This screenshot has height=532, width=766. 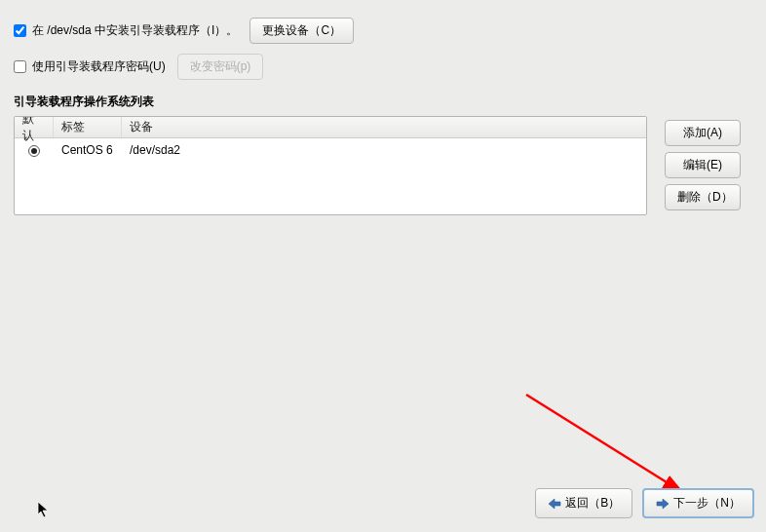 What do you see at coordinates (703, 166) in the screenshot?
I see `side-buttons: 添加(A) 编辑(E) 删除（D）` at bounding box center [703, 166].